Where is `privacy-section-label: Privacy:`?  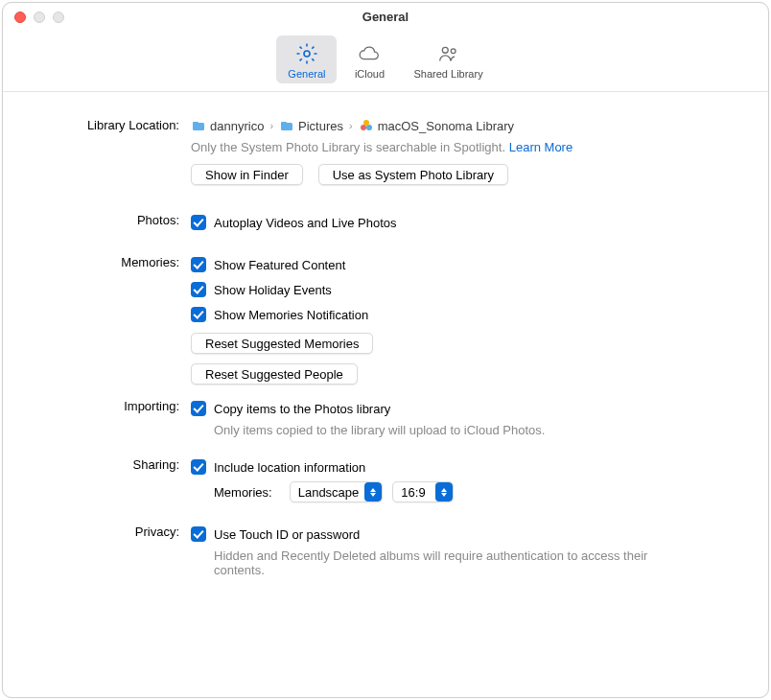 privacy-section-label: Privacy: is located at coordinates (116, 530).